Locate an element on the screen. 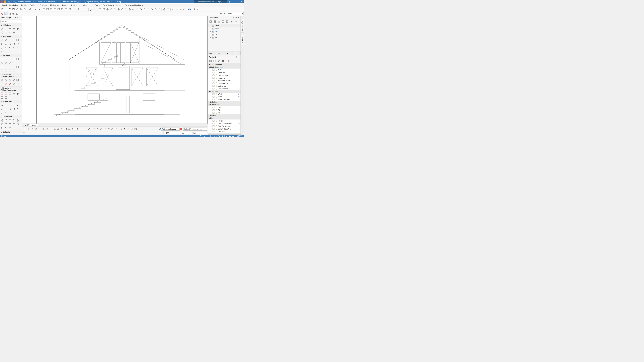 Image resolution: width=644 pixels, height=362 pixels. menu-tastenkombinationen: Tastenkombinationen is located at coordinates (134, 5).